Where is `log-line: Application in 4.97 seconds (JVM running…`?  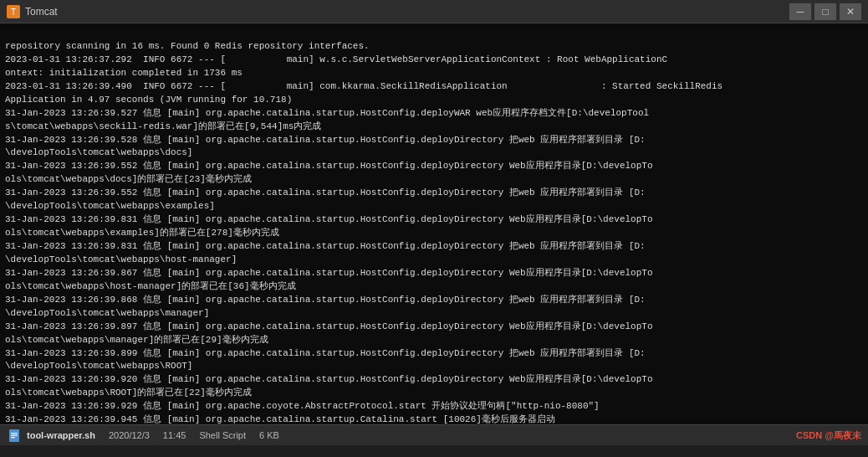
log-line: Application in 4.97 seconds (JVM running… is located at coordinates (434, 100).